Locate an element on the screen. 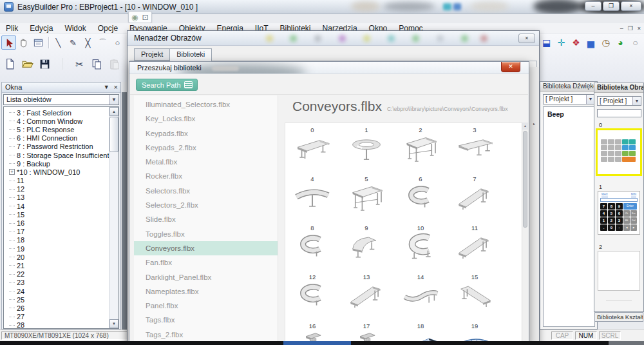 The image size is (644, 345). library-list-item: Illuminated_Selectors.flbx is located at coordinates (206, 104).